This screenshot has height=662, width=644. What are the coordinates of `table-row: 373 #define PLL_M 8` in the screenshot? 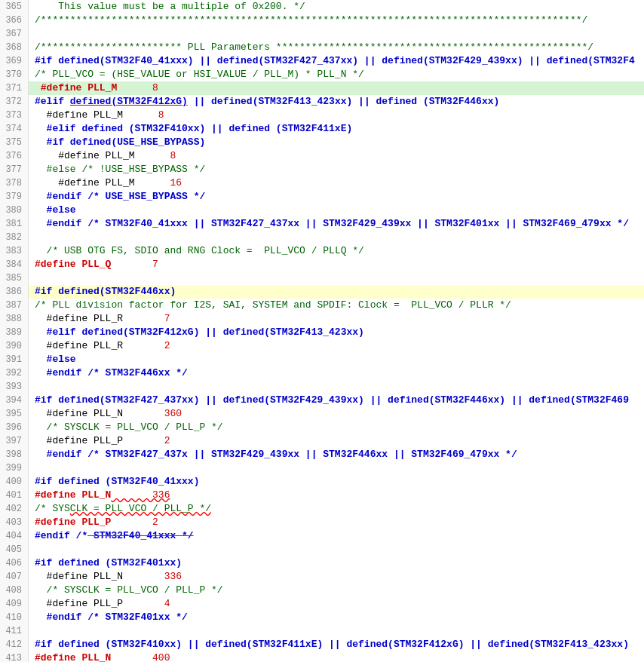 It's located at (322, 115).